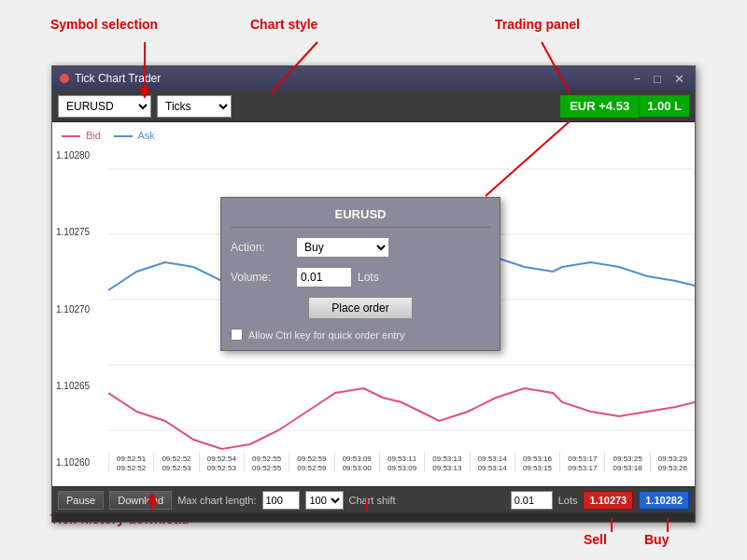  What do you see at coordinates (360, 217) in the screenshot?
I see `modal-title: EURUSD` at bounding box center [360, 217].